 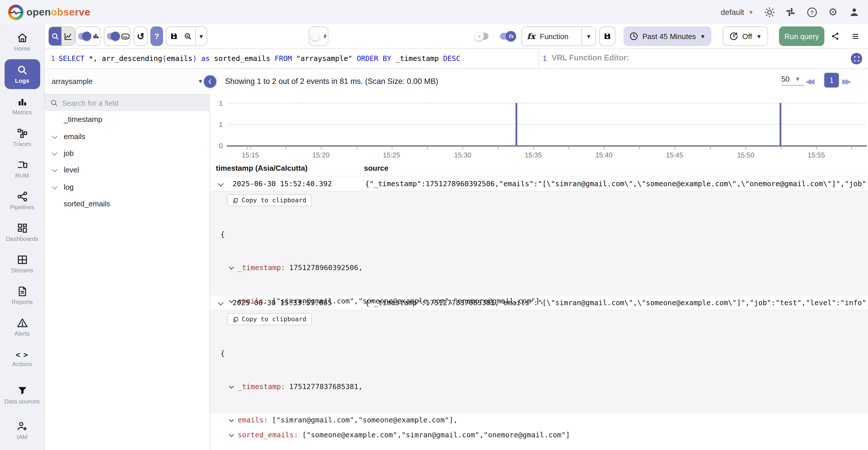 What do you see at coordinates (141, 36) in the screenshot?
I see `reset-filters-button: ↺` at bounding box center [141, 36].